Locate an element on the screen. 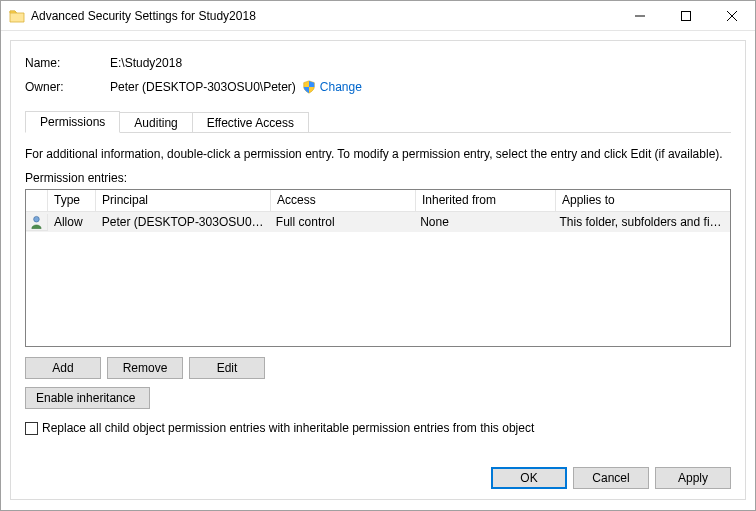 The height and width of the screenshot is (511, 756). ok-button: OK is located at coordinates (529, 478).